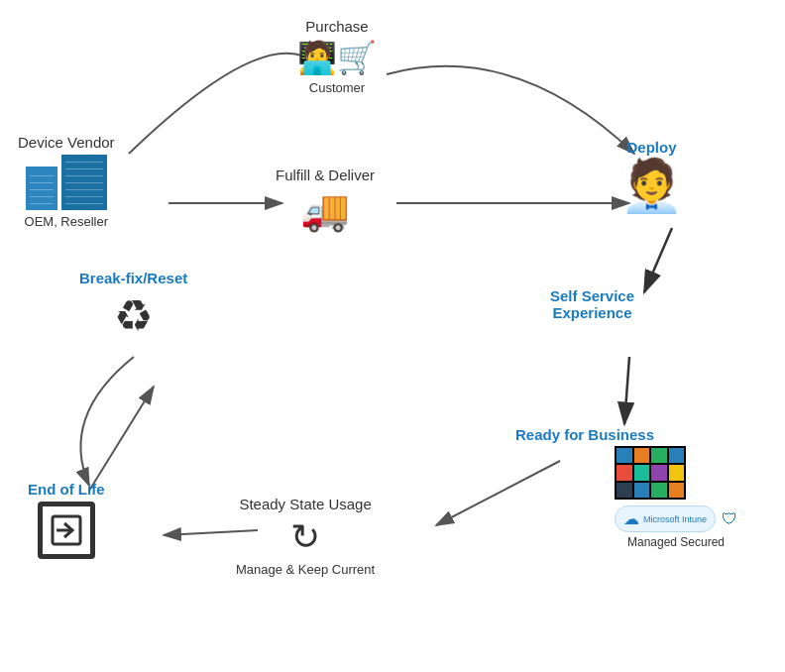 Image resolution: width=785 pixels, height=672 pixels. What do you see at coordinates (337, 56) in the screenshot?
I see `purchase-node: Purchase 🧑‍💻🛒 Customer` at bounding box center [337, 56].